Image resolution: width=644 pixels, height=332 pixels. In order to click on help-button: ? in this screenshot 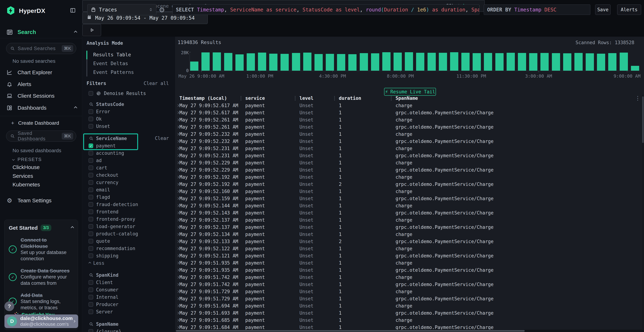, I will do `click(10, 306)`.